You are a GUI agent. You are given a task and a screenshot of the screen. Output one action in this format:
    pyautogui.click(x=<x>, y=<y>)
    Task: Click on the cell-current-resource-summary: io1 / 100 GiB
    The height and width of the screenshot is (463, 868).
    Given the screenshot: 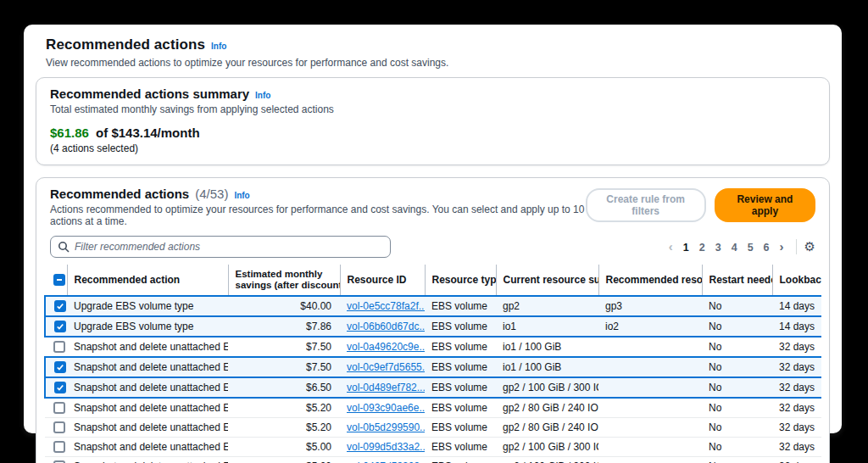 What is the action you would take?
    pyautogui.click(x=548, y=347)
    